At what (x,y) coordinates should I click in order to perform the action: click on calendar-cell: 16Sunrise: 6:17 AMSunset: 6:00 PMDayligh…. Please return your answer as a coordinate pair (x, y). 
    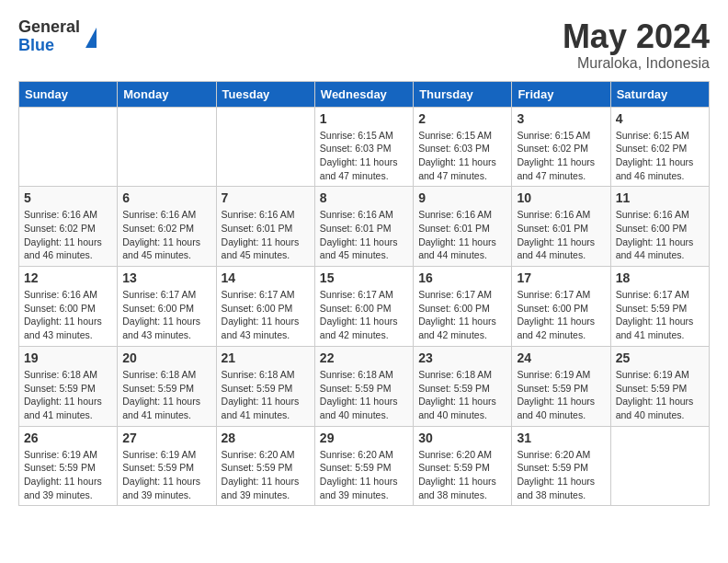
    Looking at the image, I should click on (463, 307).